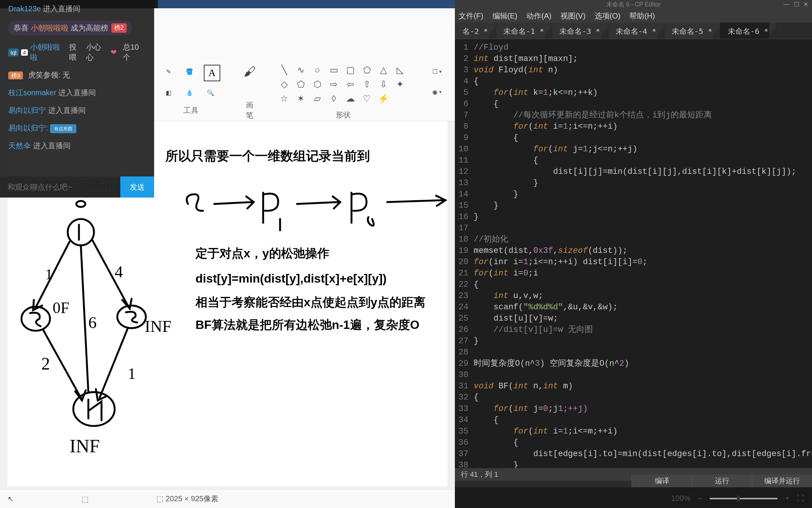 The height and width of the screenshot is (508, 812). What do you see at coordinates (464, 454) in the screenshot?
I see `line-number: 37` at bounding box center [464, 454].